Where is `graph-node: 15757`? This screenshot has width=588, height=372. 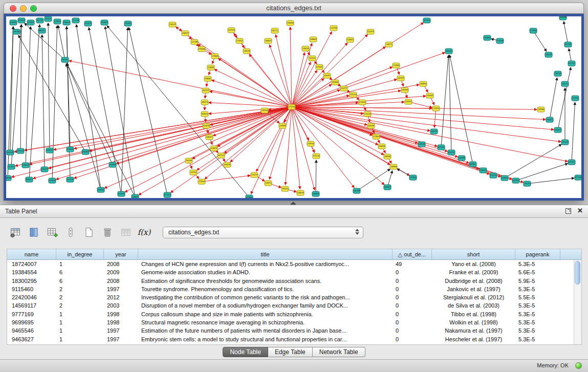
graph-node: 15757 is located at coordinates (408, 102).